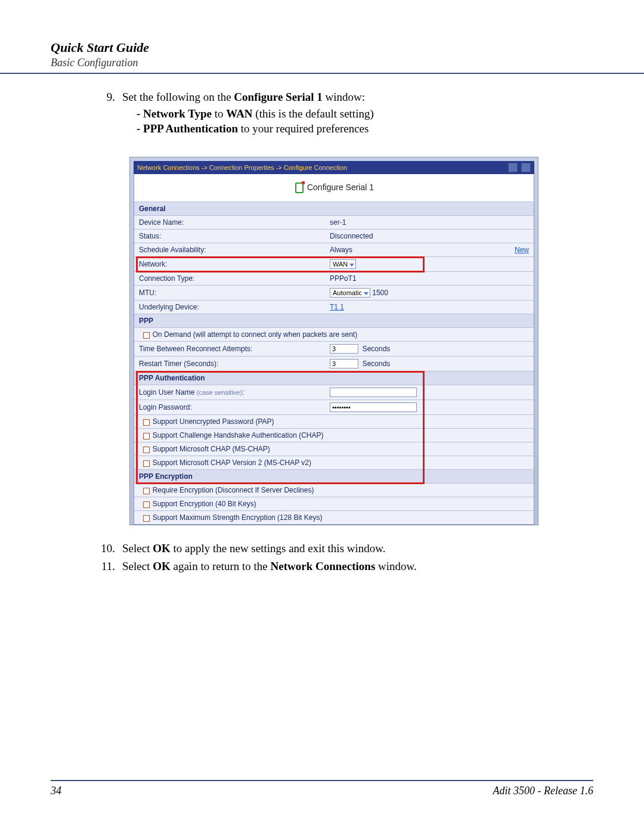 This screenshot has height=833, width=644. Describe the element at coordinates (219, 392) in the screenshot. I see `text-muted: (case sensitive)` at that location.